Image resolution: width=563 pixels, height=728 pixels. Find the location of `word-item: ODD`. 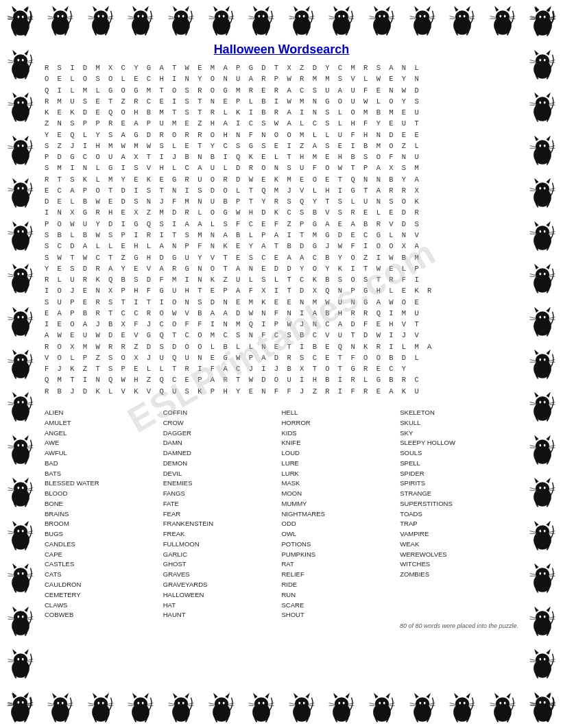

word-item: ODD is located at coordinates (342, 524).